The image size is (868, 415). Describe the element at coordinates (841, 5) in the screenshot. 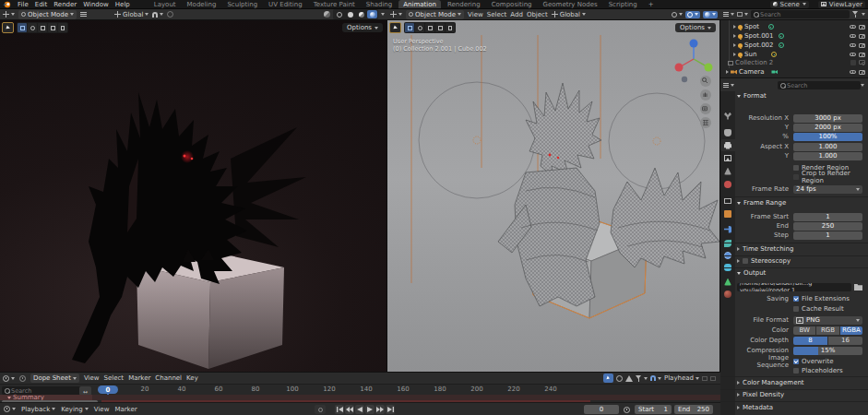

I see `viewlayer-selector: ViewLayer` at that location.